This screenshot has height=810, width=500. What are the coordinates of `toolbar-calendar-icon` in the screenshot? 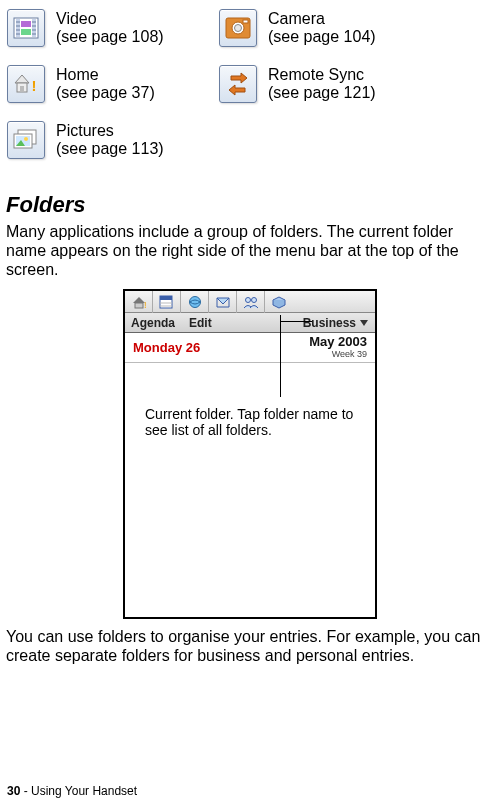 It's located at (167, 302).